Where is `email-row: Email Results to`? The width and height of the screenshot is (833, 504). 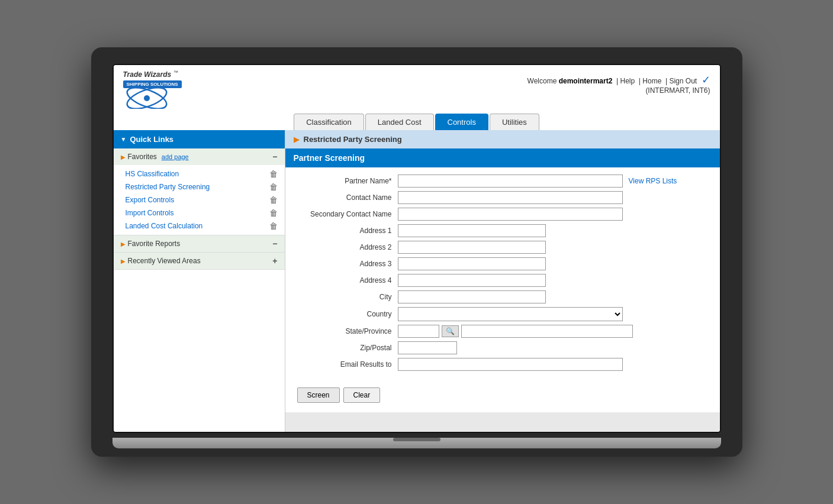 email-row: Email Results to is located at coordinates (503, 364).